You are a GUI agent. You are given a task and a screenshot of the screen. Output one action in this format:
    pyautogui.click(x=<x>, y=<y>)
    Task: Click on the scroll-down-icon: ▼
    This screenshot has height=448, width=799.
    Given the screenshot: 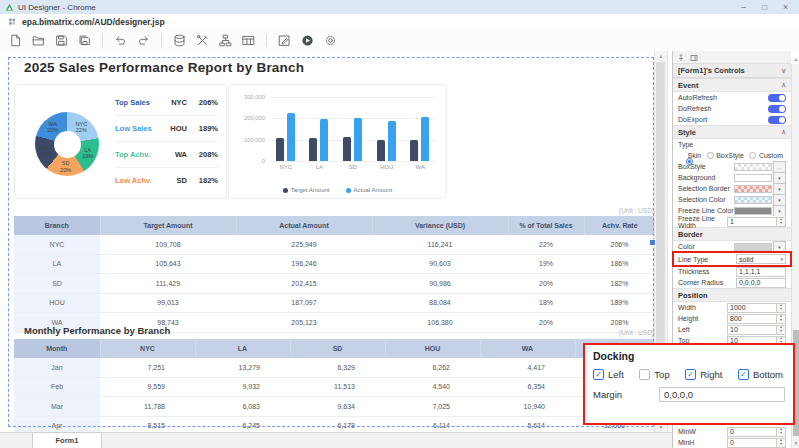 What is the action you would take?
    pyautogui.click(x=796, y=443)
    